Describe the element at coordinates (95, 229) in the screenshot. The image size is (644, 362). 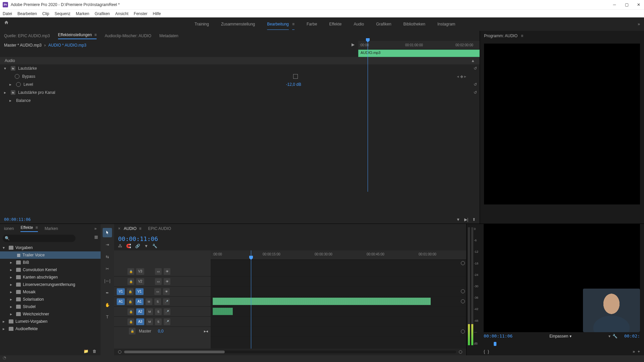
I see `panel-overflow-icon: »` at that location.